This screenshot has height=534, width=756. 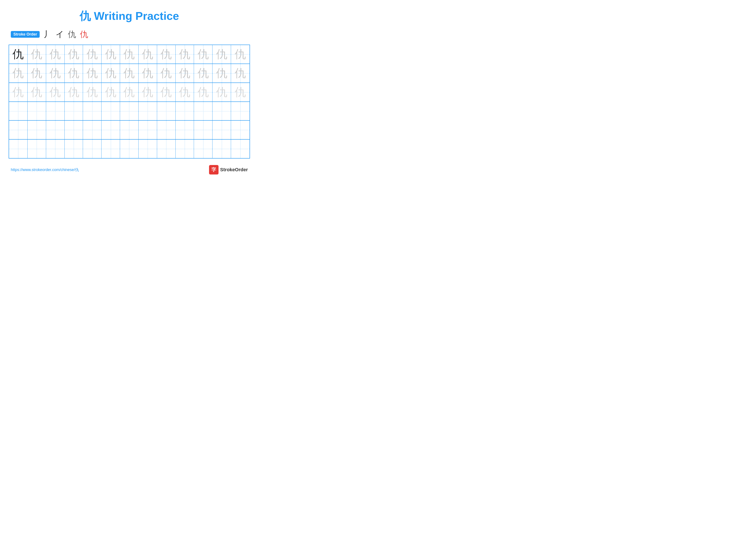 I want to click on footer-url: https://www.strokeorder.com/chinese/仇, so click(x=45, y=170).